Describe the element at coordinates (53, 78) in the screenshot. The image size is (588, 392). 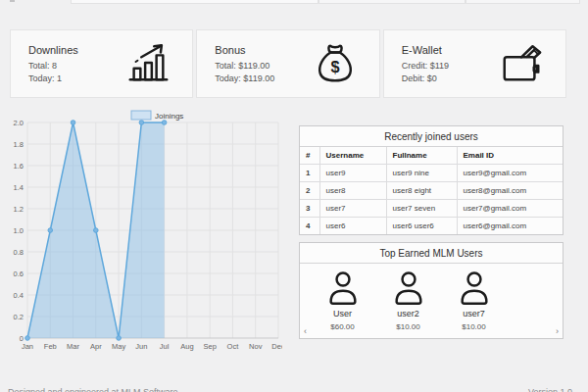
I see `downlines-today: Today: 1` at that location.